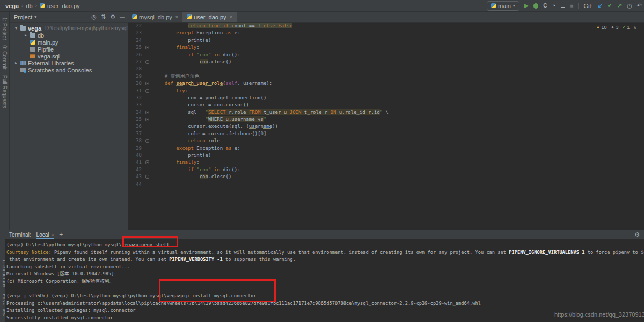 This screenshot has height=322, width=644. What do you see at coordinates (325, 245) in the screenshot?
I see `terminal-line: (vega) D:\test\python-mysql\python-mysql…` at bounding box center [325, 245].